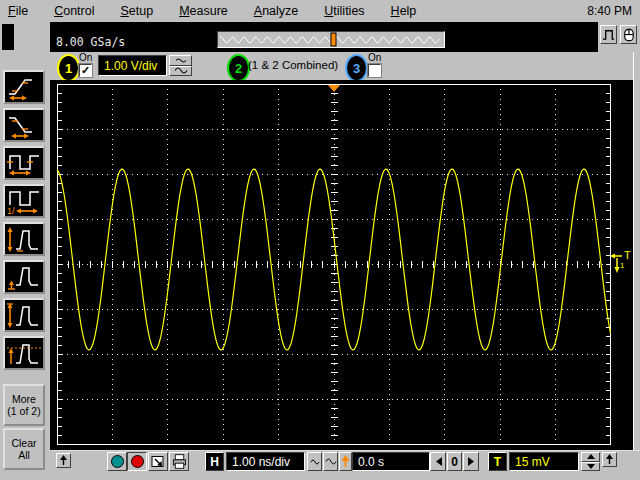 This screenshot has height=480, width=640. I want to click on trigger-level-dropdown: 15 mV, so click(544, 462).